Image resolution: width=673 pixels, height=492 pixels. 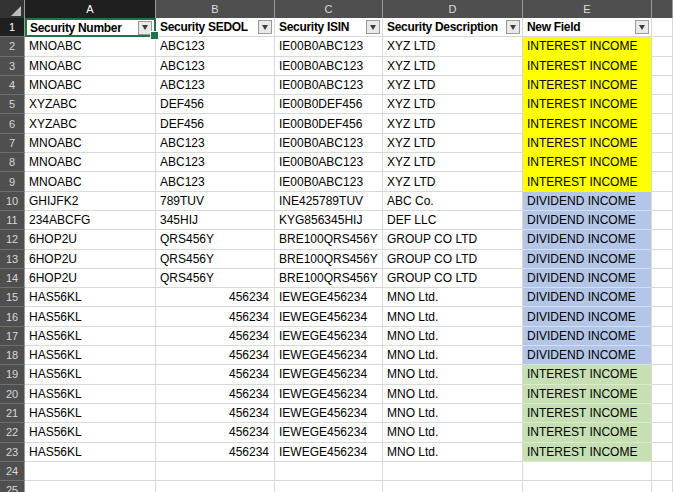 I want to click on row-header-5: 5, so click(x=12, y=104).